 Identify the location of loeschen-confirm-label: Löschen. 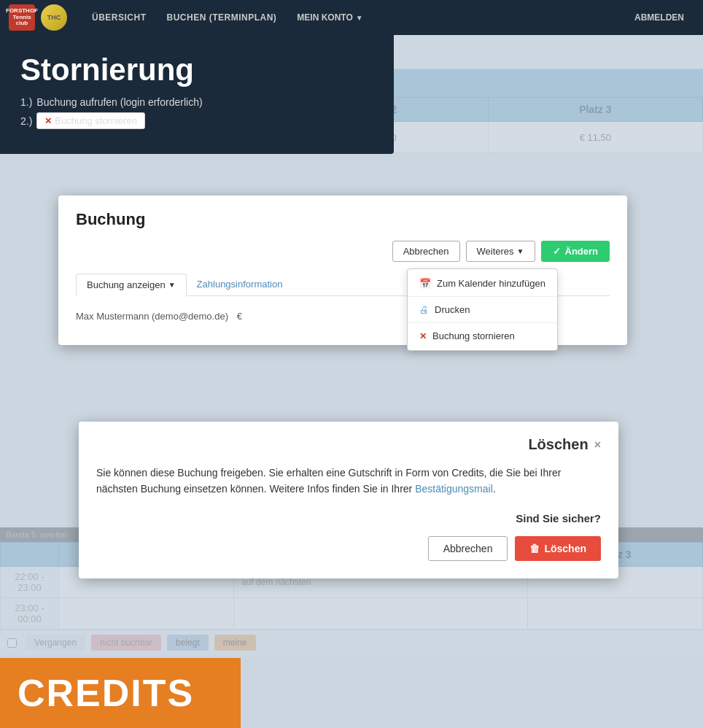
(565, 549).